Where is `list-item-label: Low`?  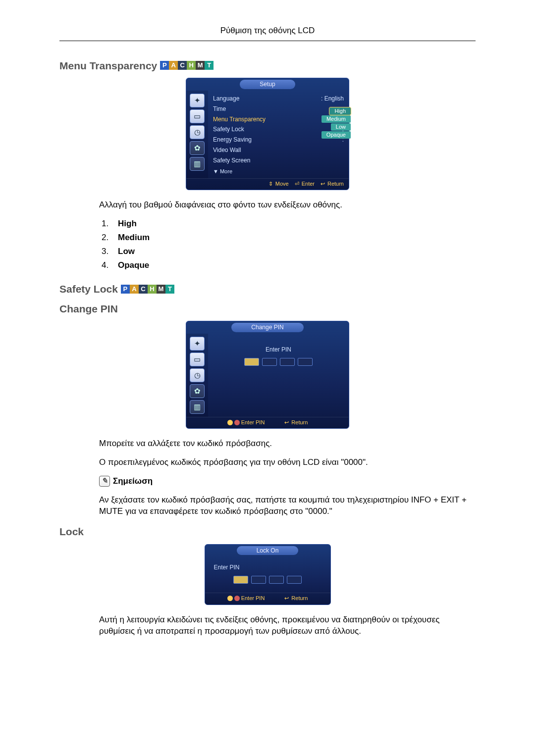
list-item-label: Low is located at coordinates (126, 252).